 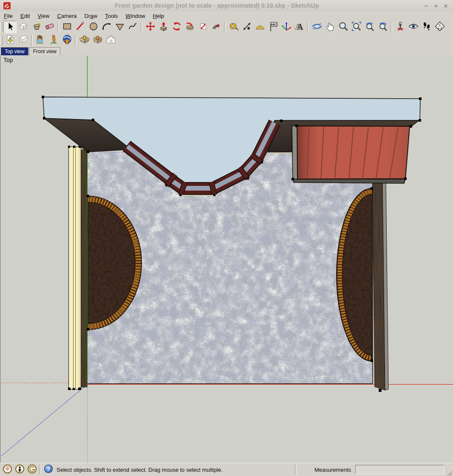 What do you see at coordinates (260, 27) in the screenshot?
I see `protractor-tool-button` at bounding box center [260, 27].